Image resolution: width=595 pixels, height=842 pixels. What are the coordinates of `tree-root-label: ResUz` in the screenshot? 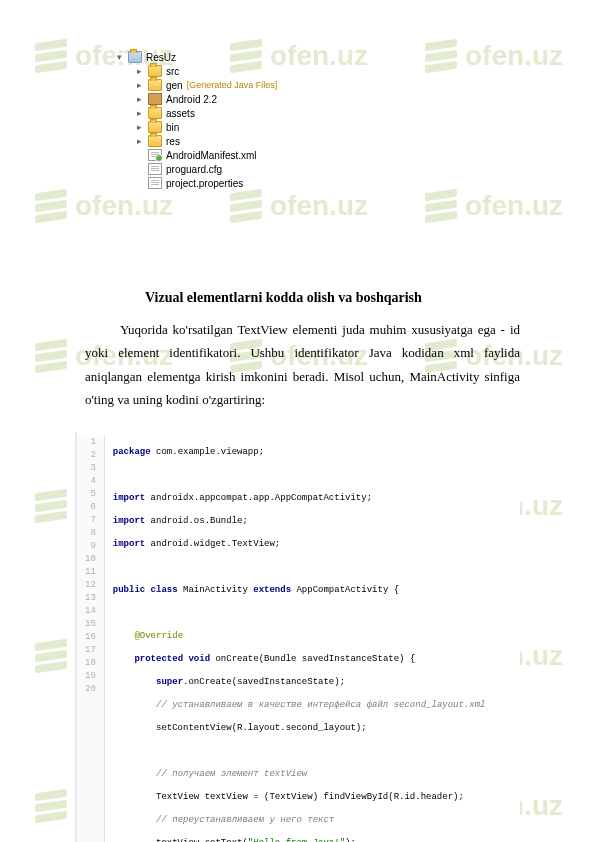 It's located at (161, 58).